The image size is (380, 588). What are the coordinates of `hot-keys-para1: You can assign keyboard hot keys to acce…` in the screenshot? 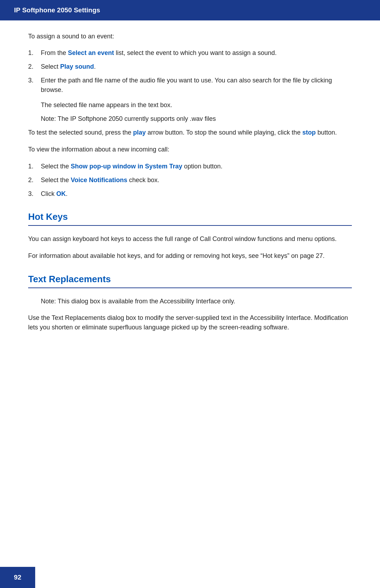 It's located at (190, 239).